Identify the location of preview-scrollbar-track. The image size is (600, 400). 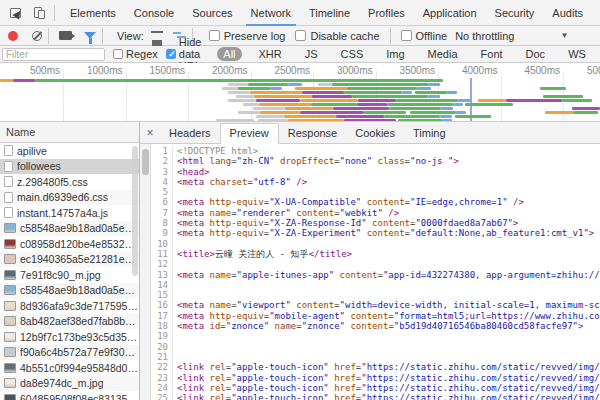
(146, 272).